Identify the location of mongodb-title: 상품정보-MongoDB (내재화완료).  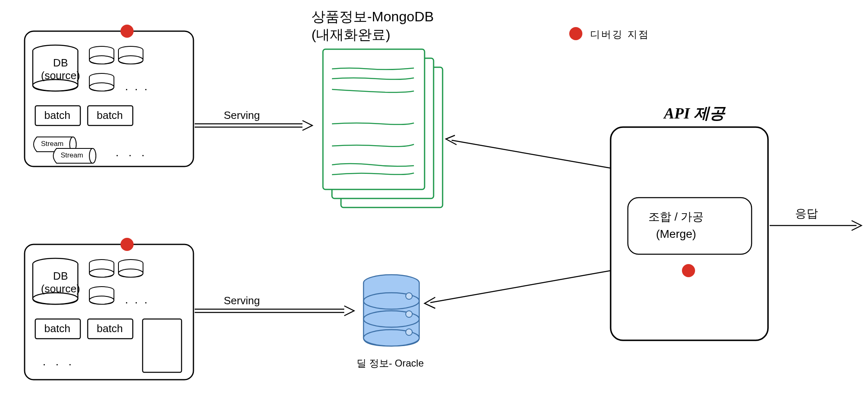
(373, 25).